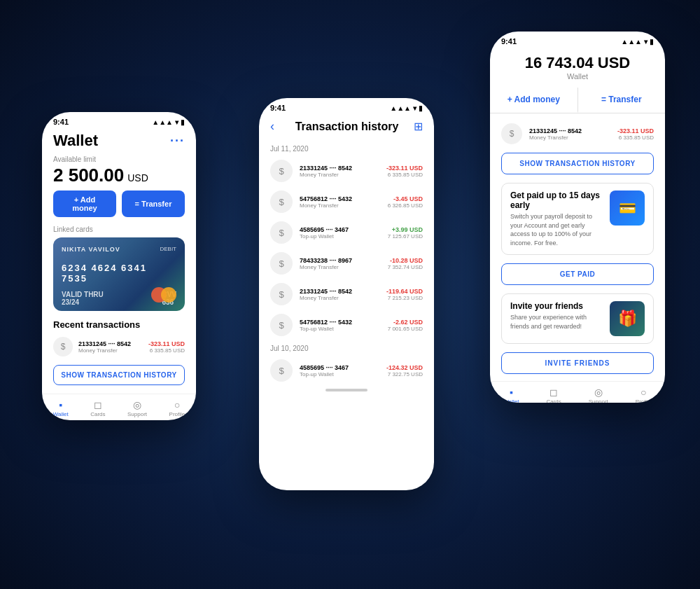  Describe the element at coordinates (177, 405) in the screenshot. I see `profile-nav-icon: ○` at that location.